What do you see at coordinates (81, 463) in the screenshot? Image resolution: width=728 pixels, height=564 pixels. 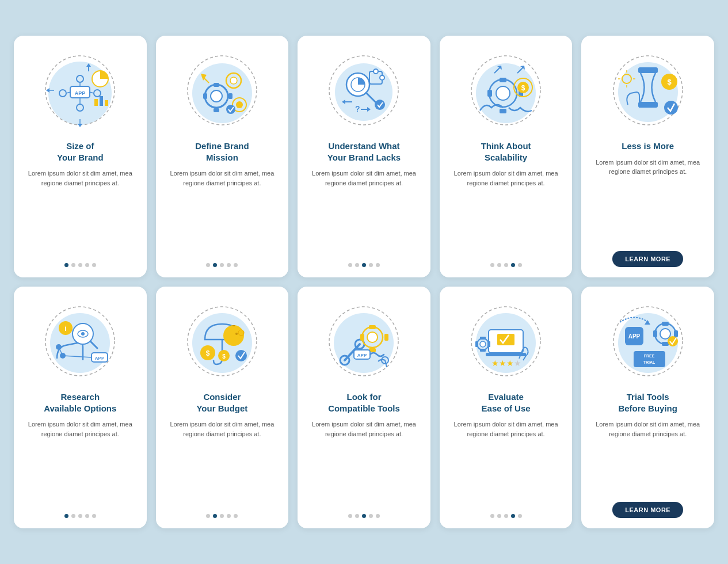 I see `card-body-research-options: Lorem ipsum dolor sit dim amet, mea regi…` at bounding box center [81, 463].